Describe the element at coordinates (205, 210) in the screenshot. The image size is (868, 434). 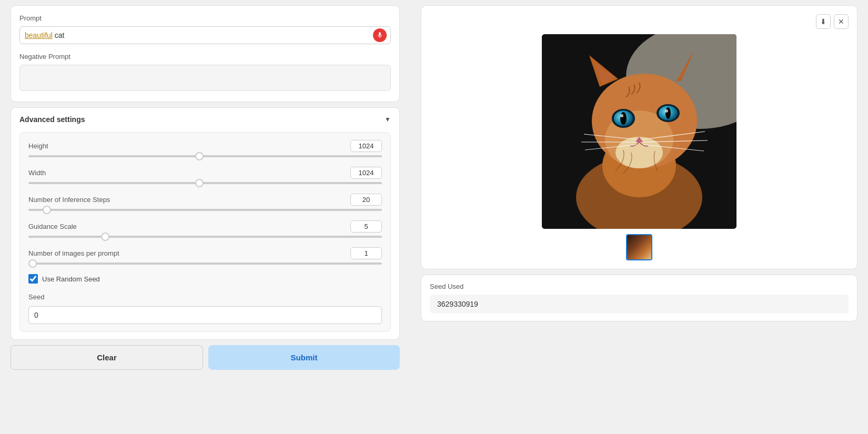
I see `inference-steps-slider` at that location.